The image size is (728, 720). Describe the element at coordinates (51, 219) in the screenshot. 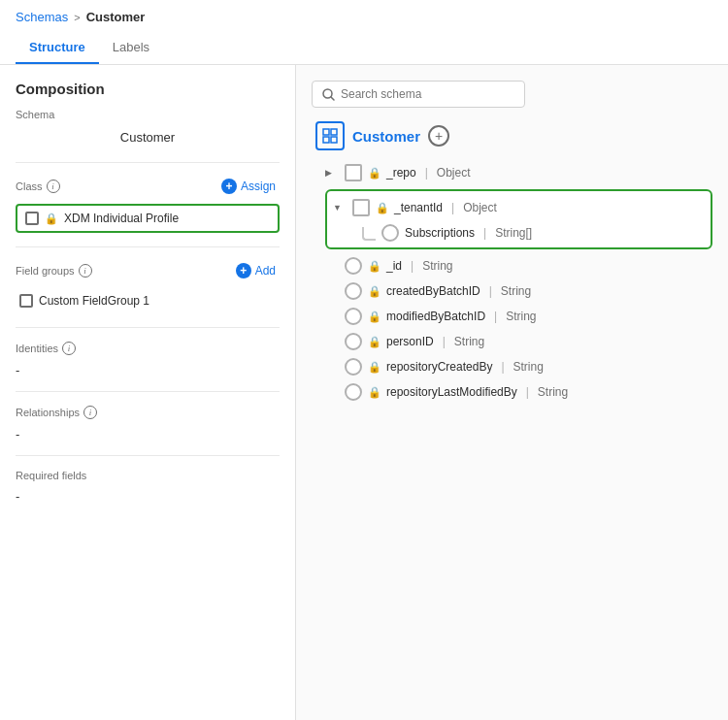

I see `class-lock-icon: 🔒` at that location.